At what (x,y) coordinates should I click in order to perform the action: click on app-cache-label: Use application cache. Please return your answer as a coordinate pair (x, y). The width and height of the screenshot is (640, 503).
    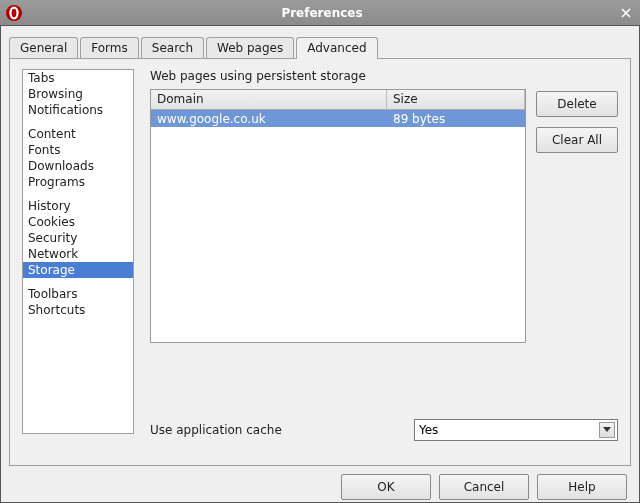
    Looking at the image, I should click on (282, 430).